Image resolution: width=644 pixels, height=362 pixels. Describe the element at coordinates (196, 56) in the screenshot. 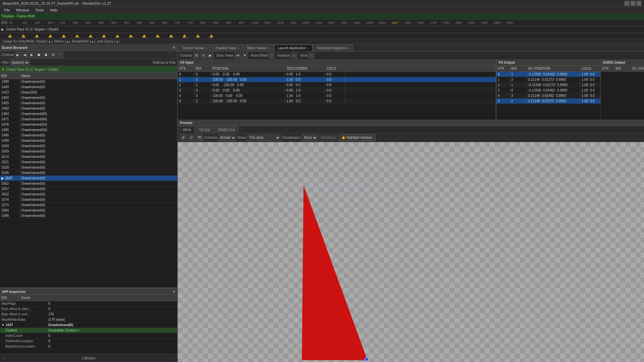

I see `vs-tb-btn1: ⚙` at that location.